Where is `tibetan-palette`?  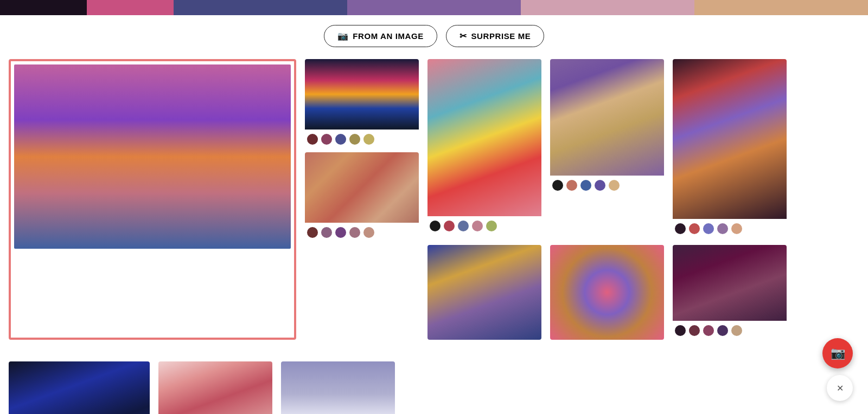
tibetan-palette is located at coordinates (730, 228).